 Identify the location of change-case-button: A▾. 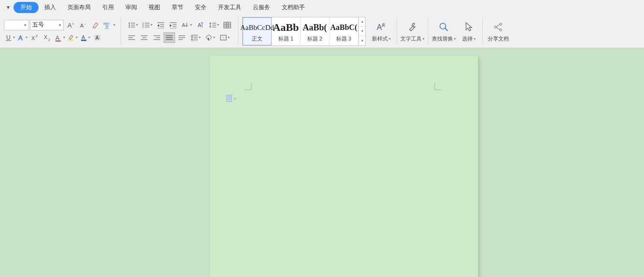
(60, 38).